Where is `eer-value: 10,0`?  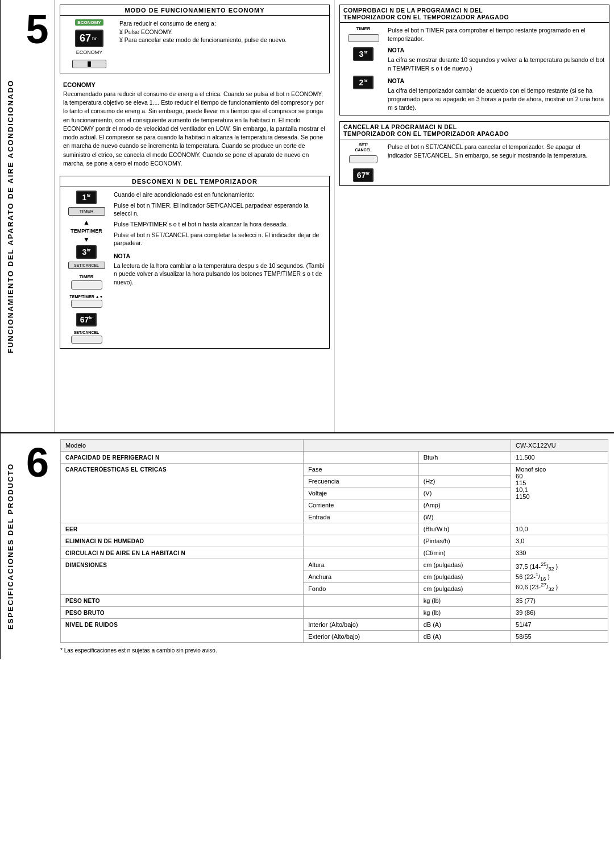
eer-value: 10,0 is located at coordinates (559, 529).